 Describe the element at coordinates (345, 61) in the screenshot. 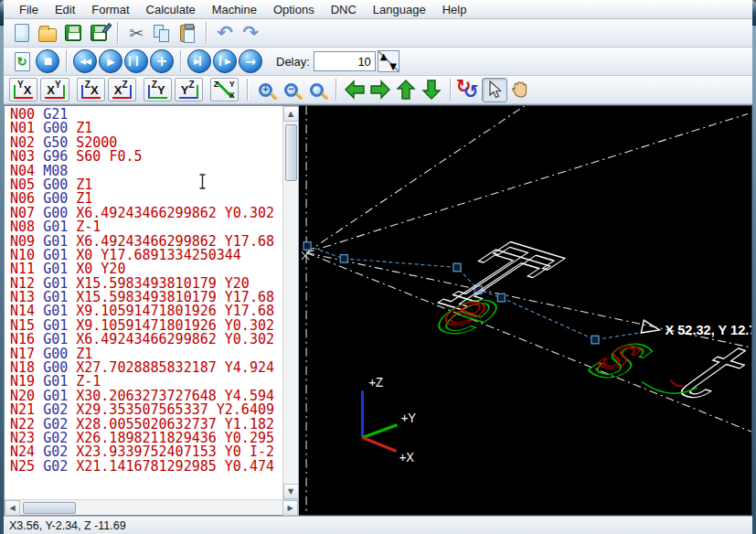

I see `delay-input` at that location.